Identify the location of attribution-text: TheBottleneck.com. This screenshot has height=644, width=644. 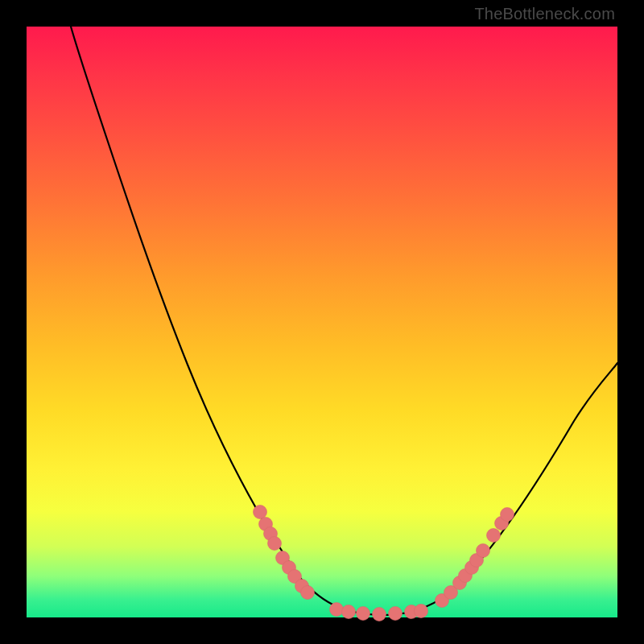
(544, 14).